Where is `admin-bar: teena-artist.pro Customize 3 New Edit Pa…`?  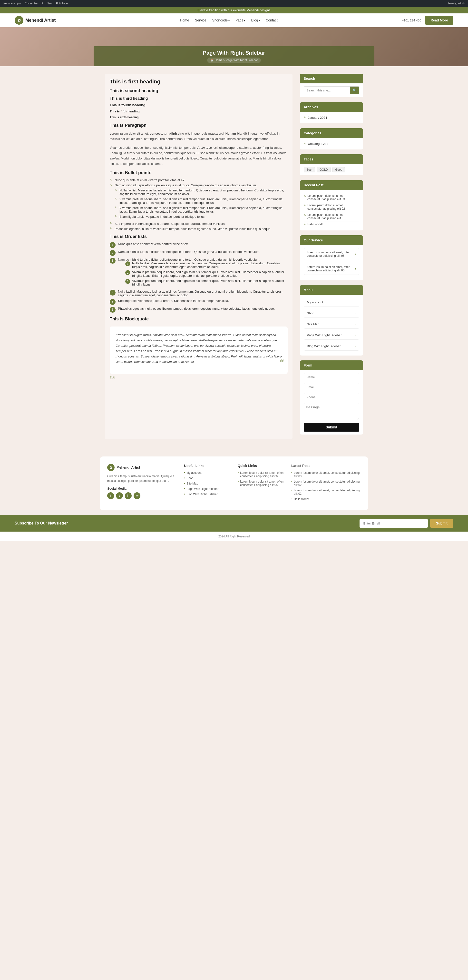
admin-bar: teena-artist.pro Customize 3 New Edit Pa… is located at coordinates (234, 3).